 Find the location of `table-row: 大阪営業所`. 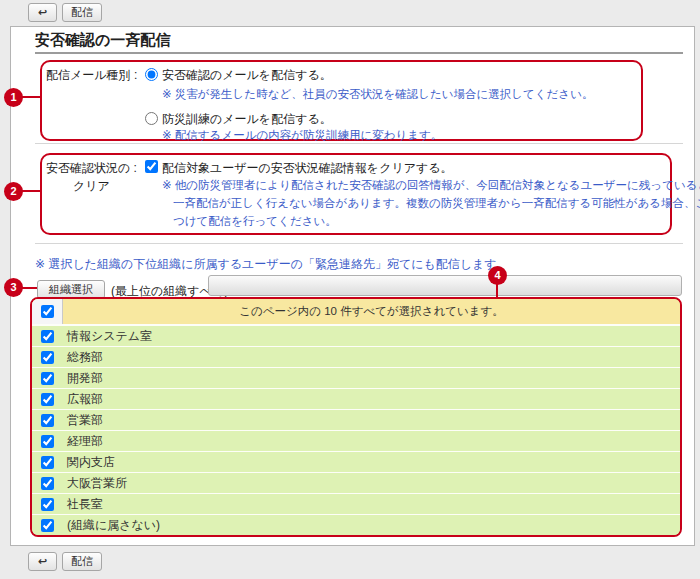

table-row: 大阪営業所 is located at coordinates (356, 482).